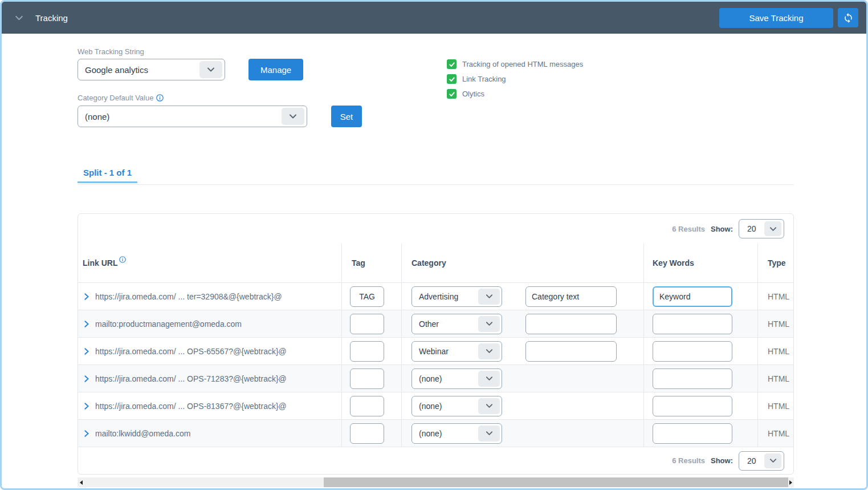 The height and width of the screenshot is (490, 868). I want to click on manage-button: Manage, so click(276, 70).